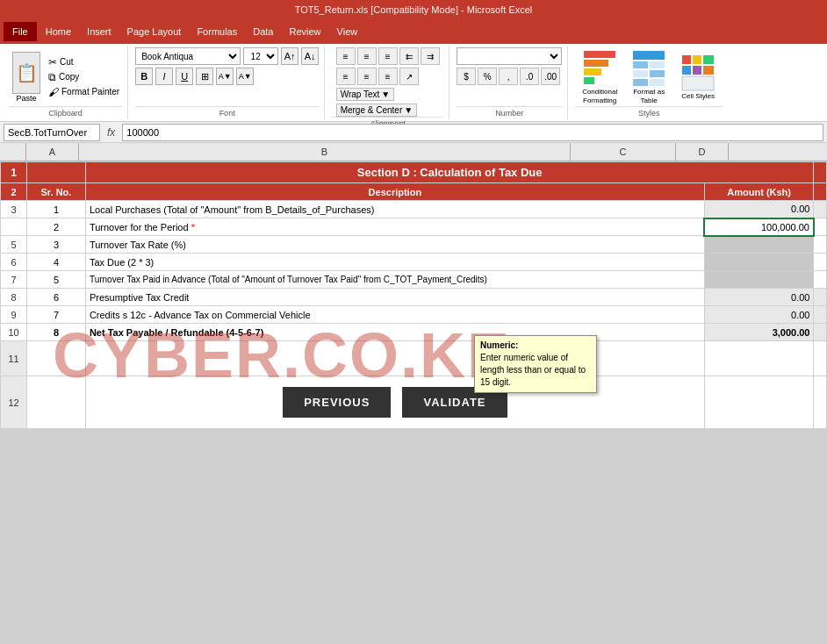 This screenshot has width=827, height=644. Describe the element at coordinates (56, 297) in the screenshot. I see `sr-6: 6` at that location.